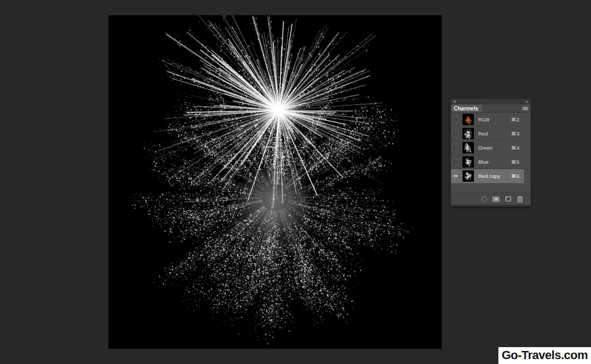  I want to click on panel-topbar: × «, so click(491, 102).